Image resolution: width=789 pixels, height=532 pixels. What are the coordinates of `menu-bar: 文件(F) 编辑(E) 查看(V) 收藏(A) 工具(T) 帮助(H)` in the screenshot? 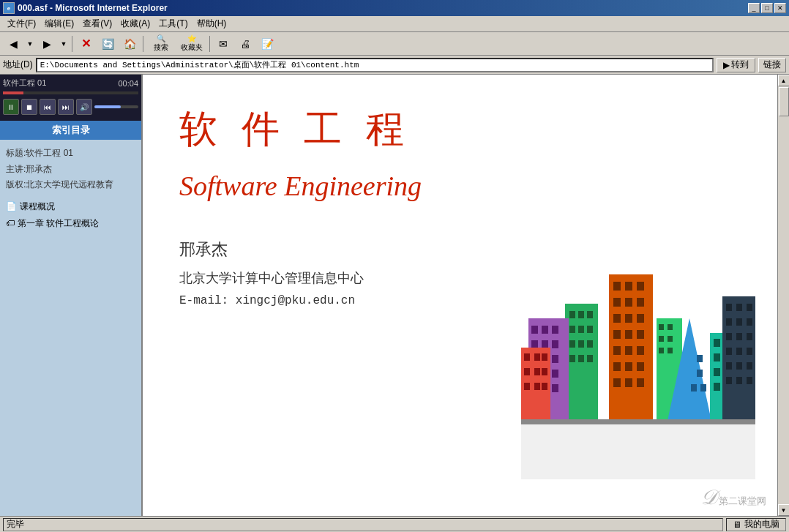 It's located at (394, 24).